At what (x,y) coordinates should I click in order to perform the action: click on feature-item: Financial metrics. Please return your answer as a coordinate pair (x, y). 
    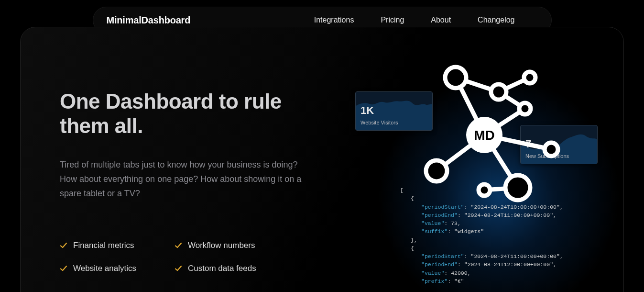
    Looking at the image, I should click on (117, 246).